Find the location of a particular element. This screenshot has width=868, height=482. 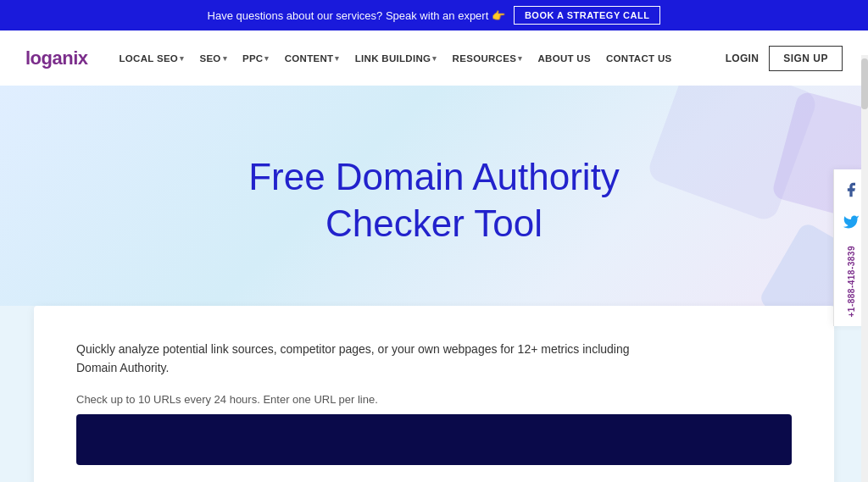

nav-item-link-building: LINK BUILDING ▾ is located at coordinates (397, 58).